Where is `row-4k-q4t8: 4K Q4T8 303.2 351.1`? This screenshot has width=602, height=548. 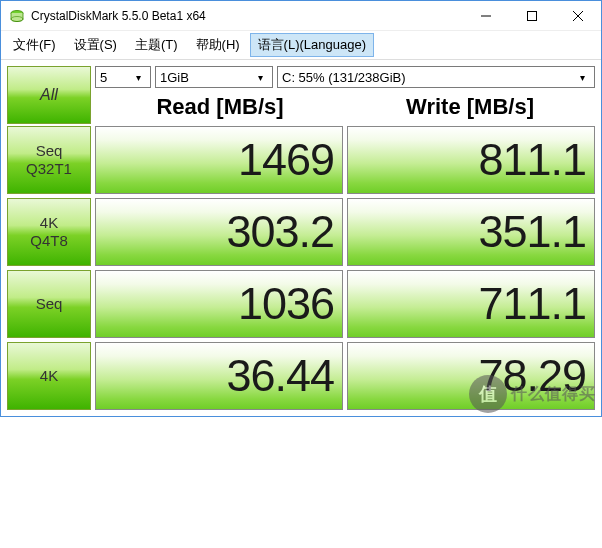
row-4k-q4t8: 4K Q4T8 303.2 351.1 is located at coordinates (301, 232).